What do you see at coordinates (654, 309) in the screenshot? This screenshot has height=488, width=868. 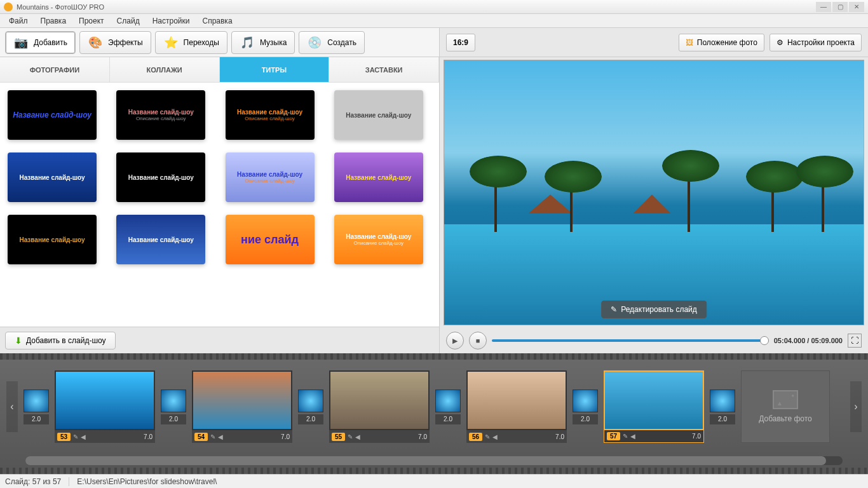 I see `edit-slide-button: ✎ Редактировать слайд` at bounding box center [654, 309].